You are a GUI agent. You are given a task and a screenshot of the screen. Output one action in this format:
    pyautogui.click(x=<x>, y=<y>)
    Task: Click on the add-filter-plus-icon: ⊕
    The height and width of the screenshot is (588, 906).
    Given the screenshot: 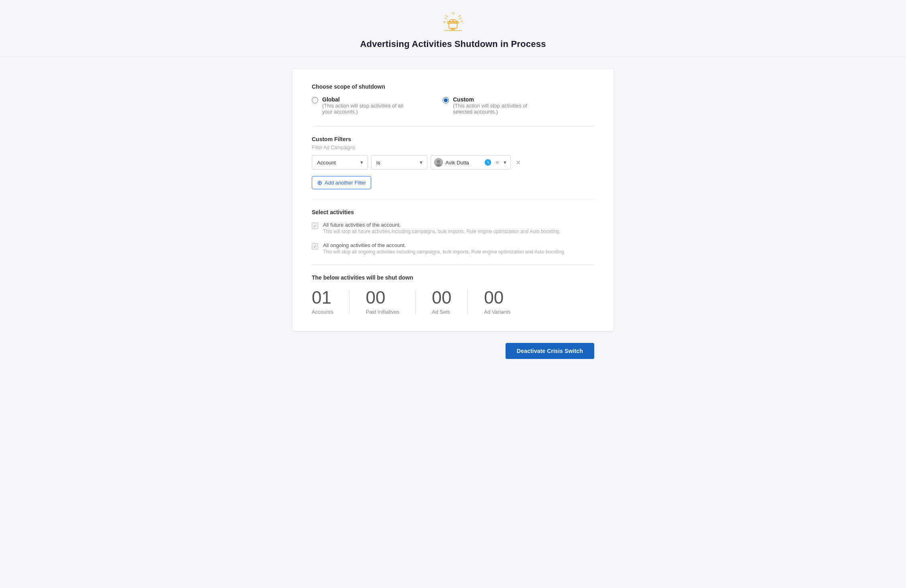 What is the action you would take?
    pyautogui.click(x=319, y=183)
    